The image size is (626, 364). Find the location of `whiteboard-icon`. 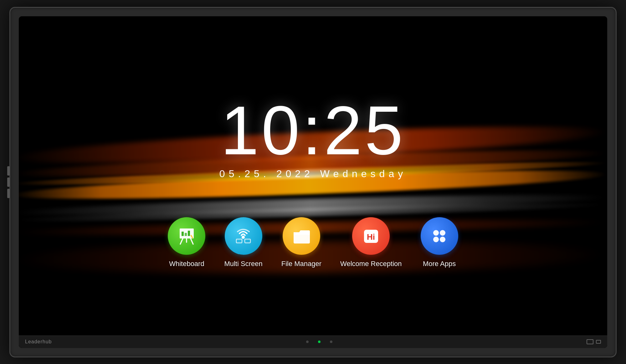

whiteboard-icon is located at coordinates (187, 236).